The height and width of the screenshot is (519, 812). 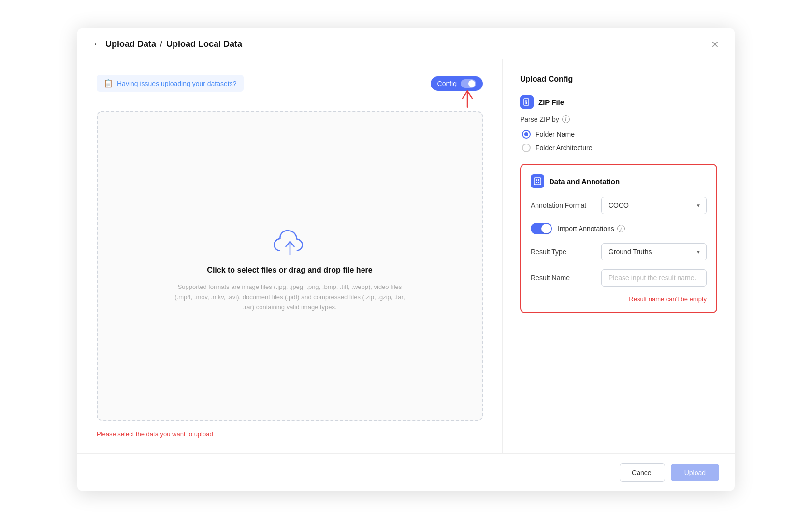 What do you see at coordinates (654, 252) in the screenshot?
I see `result-type-select-wrapper: Ground Truths Predictions` at bounding box center [654, 252].